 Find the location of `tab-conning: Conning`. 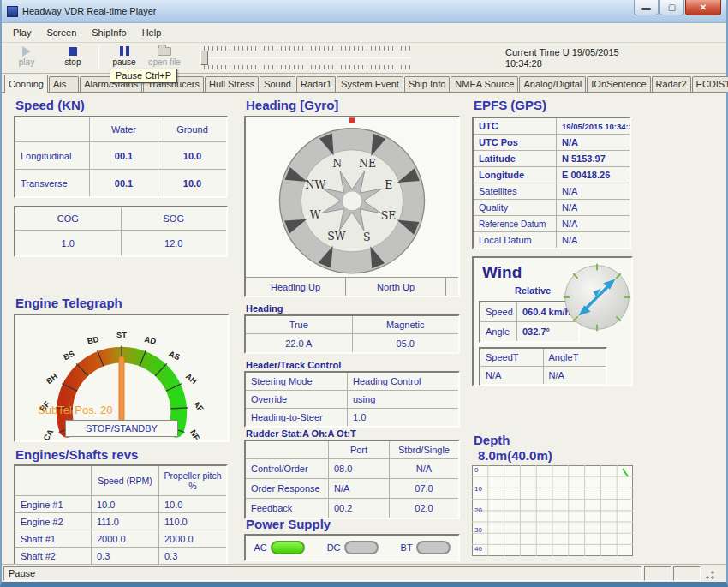

tab-conning: Conning is located at coordinates (26, 84).